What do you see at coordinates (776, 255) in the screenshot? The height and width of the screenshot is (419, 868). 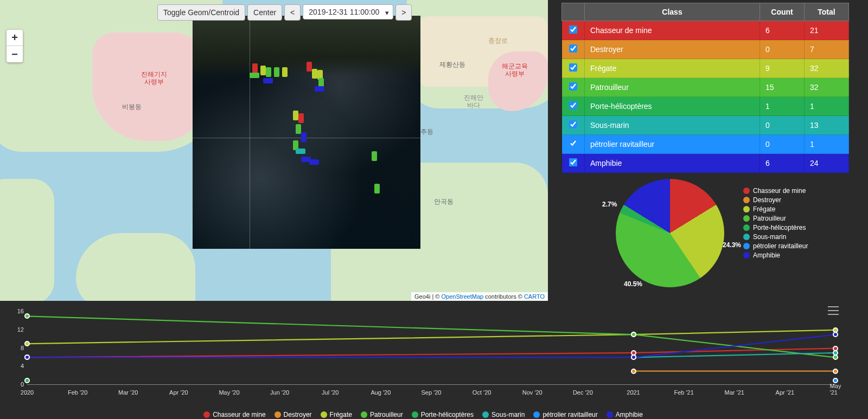 I see `pie-legend-item: Amphibie` at bounding box center [776, 255].